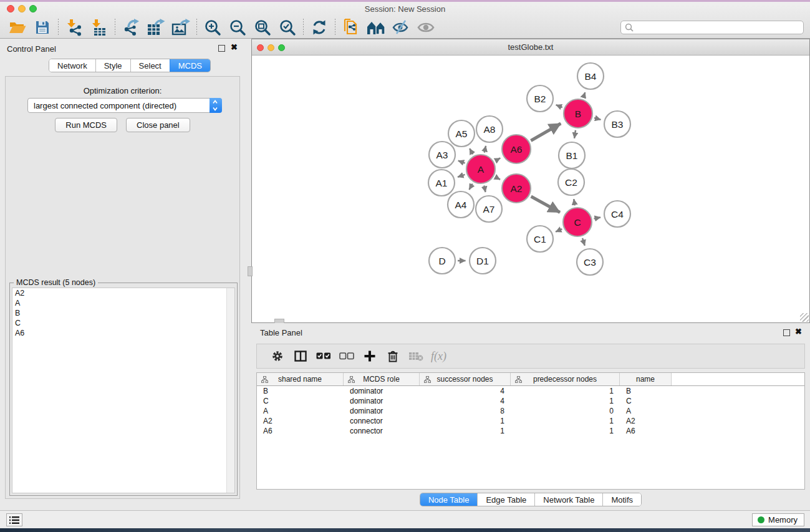  Describe the element at coordinates (238, 27) in the screenshot. I see `zoom-out-button` at that location.